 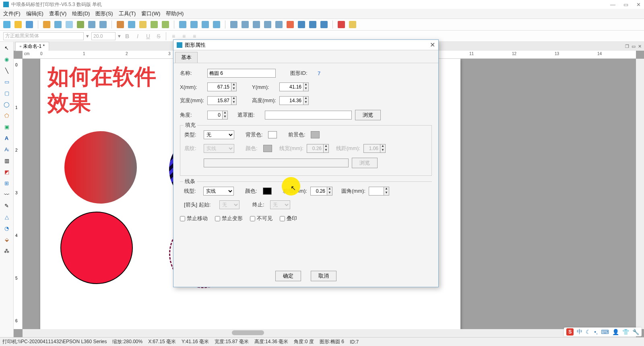 I want to click on database-icon, so click(x=80, y=25).